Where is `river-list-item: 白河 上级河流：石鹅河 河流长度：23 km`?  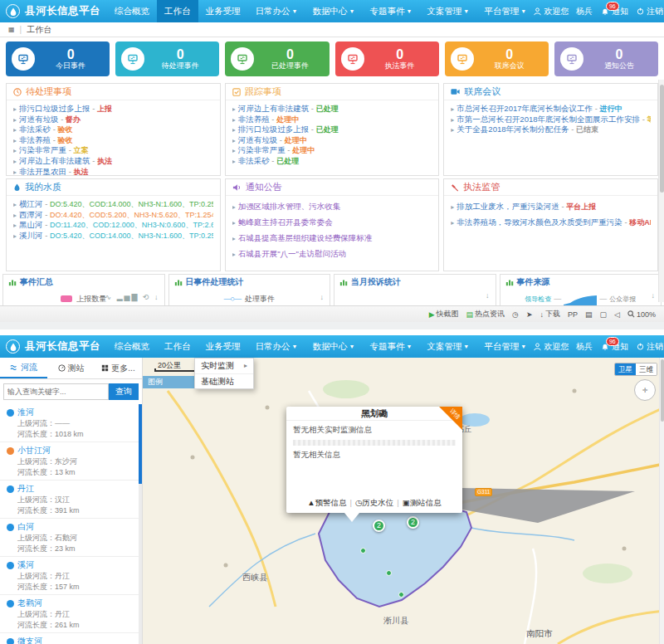 river-list-item: 白河 上级河流：石鹅河 河流长度：23 km is located at coordinates (71, 538).